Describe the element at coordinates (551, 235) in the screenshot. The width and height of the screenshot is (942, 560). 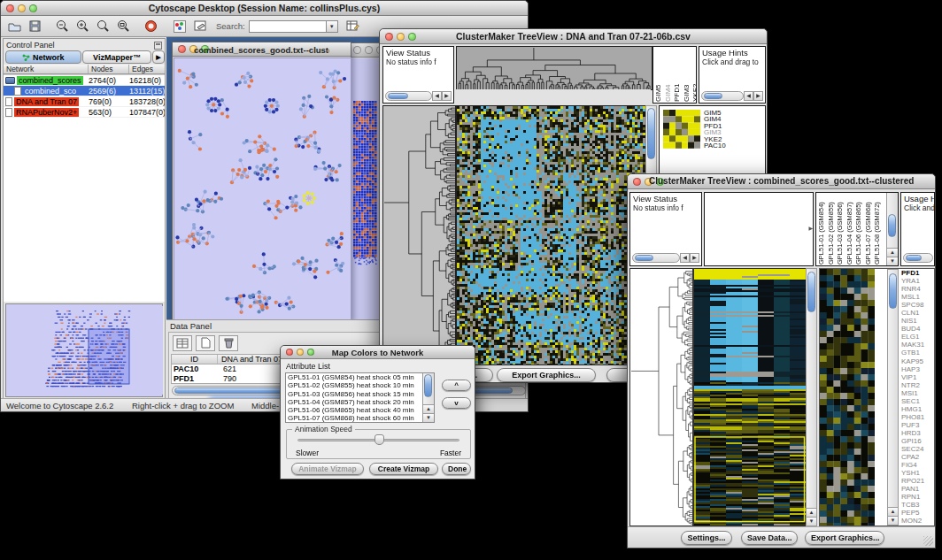
I see `tv1-heatmap-canvas` at that location.